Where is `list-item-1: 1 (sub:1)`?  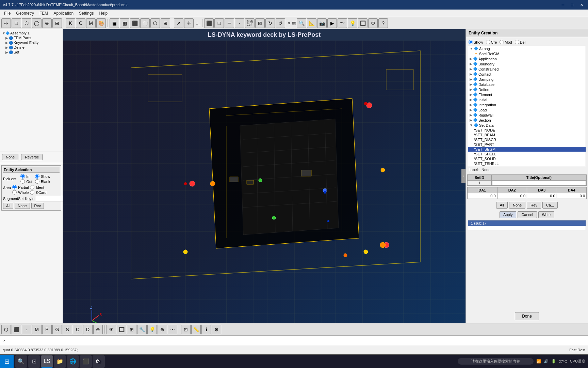 list-item-1: 1 (sub:1) is located at coordinates (527, 223).